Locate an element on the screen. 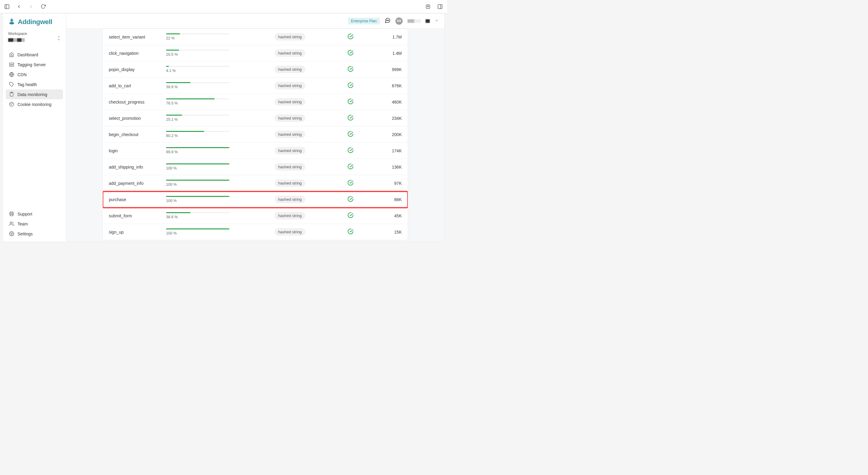 The image size is (868, 475). cdn-icon is located at coordinates (11, 75).